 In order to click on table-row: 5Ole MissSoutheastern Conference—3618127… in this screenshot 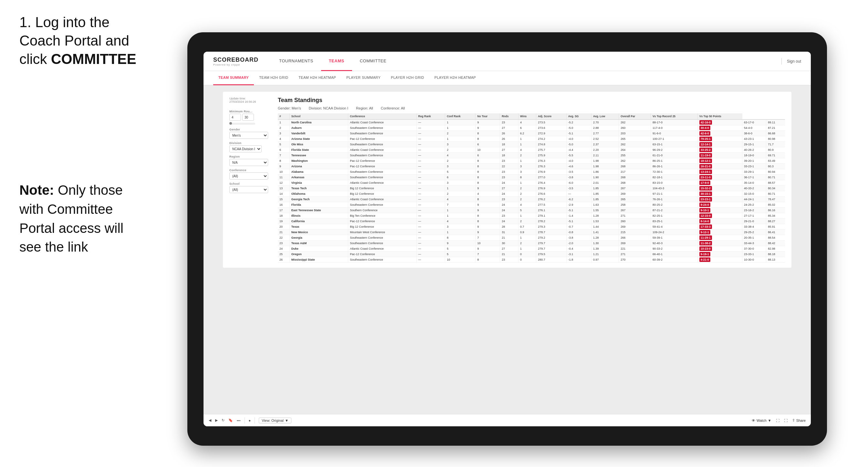, I will do `click(531, 145)`.